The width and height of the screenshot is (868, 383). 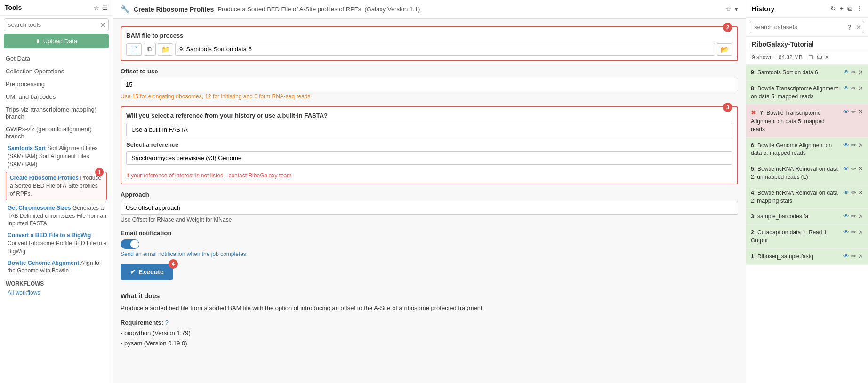 I want to click on execute-button: ✔ Execute, so click(x=147, y=272).